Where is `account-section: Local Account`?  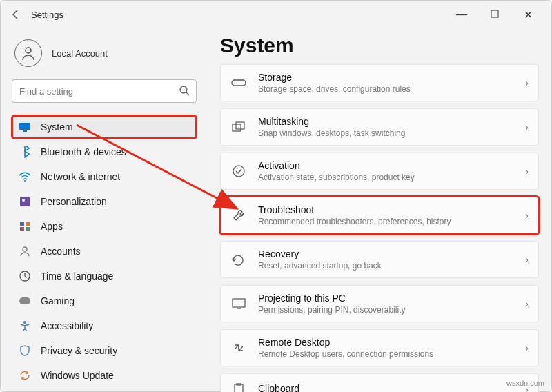
account-section: Local Account is located at coordinates (104, 57).